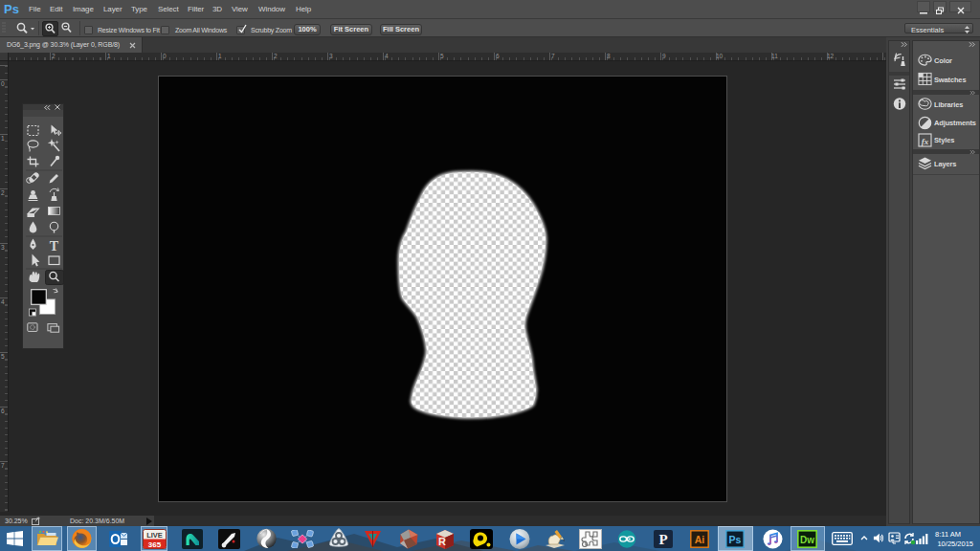  Describe the element at coordinates (925, 142) in the screenshot. I see `svg-text: fx` at that location.